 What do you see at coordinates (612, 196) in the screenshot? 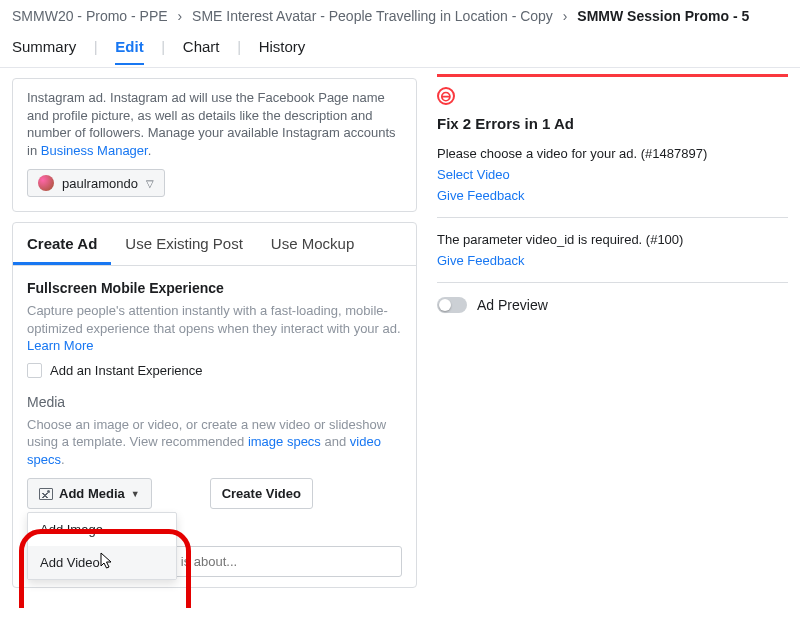
I see `give-feedback-link-1: Give Feedback` at bounding box center [612, 196].